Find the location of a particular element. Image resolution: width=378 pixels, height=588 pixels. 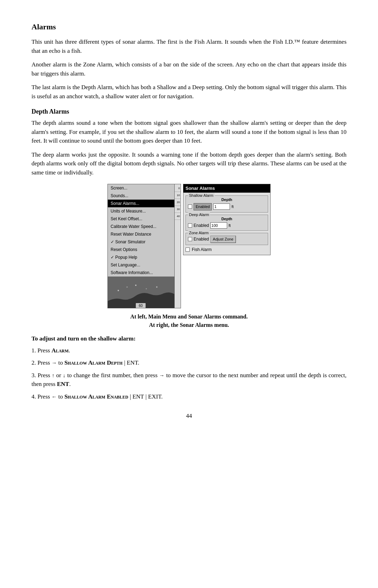

ruler-tick-40: 40 is located at coordinates (178, 216).